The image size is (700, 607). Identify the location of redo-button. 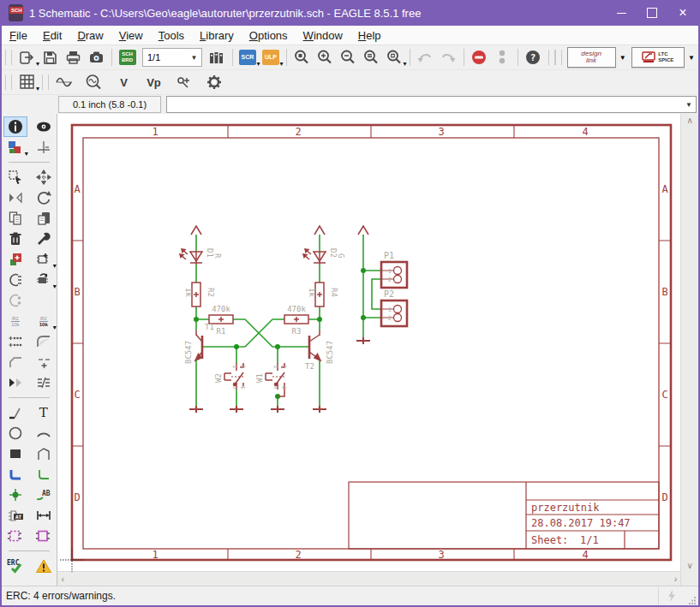
(449, 57).